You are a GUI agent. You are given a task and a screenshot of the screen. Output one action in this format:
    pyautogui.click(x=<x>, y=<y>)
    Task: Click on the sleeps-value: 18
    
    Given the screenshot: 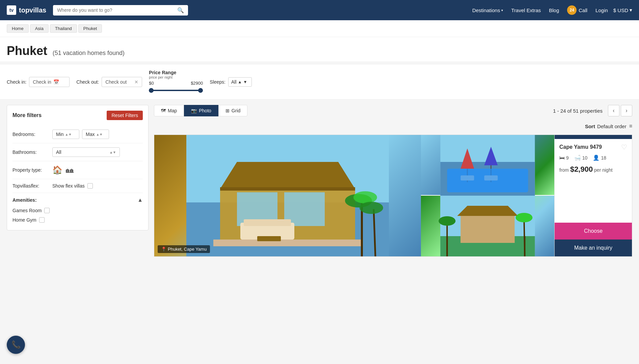 What is the action you would take?
    pyautogui.click(x=604, y=158)
    